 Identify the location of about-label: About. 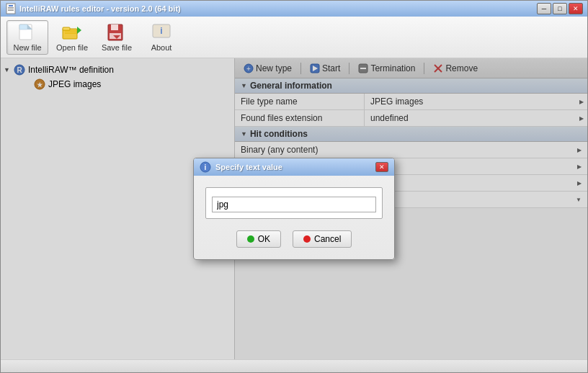
(161, 48).